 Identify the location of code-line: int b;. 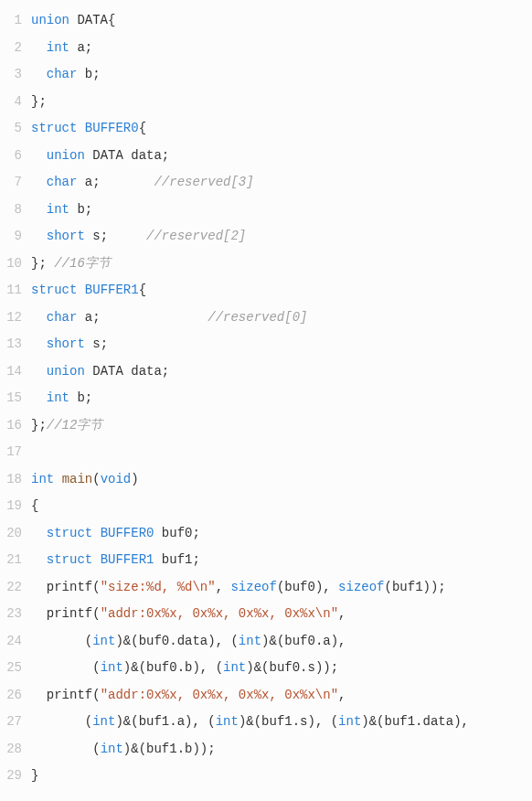
(282, 210).